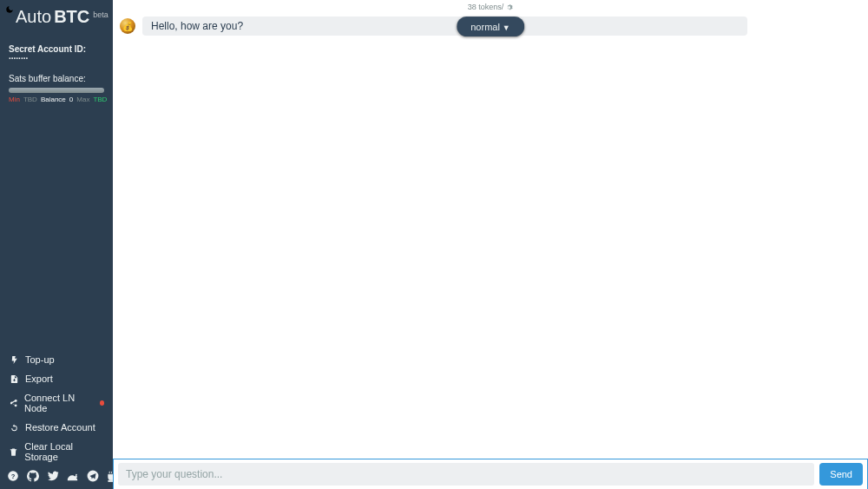 The image size is (868, 489). I want to click on menu-item-clear-storage: Clear Local Storage, so click(56, 452).